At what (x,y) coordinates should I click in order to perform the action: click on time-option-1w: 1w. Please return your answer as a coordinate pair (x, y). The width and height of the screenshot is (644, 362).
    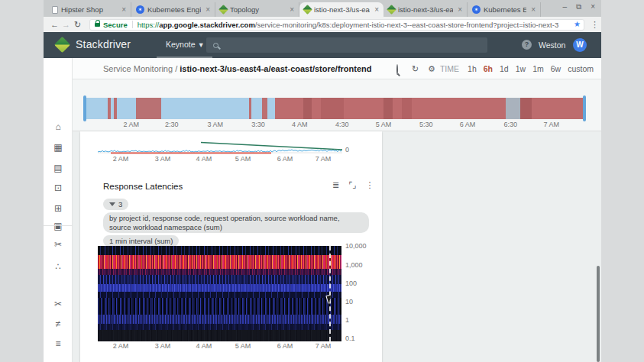
    Looking at the image, I should click on (521, 69).